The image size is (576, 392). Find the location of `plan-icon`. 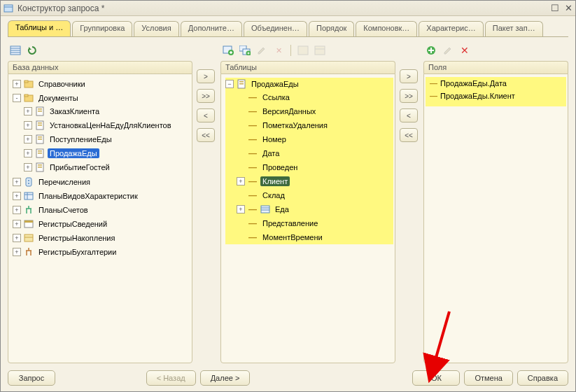

plan-icon is located at coordinates (29, 196).